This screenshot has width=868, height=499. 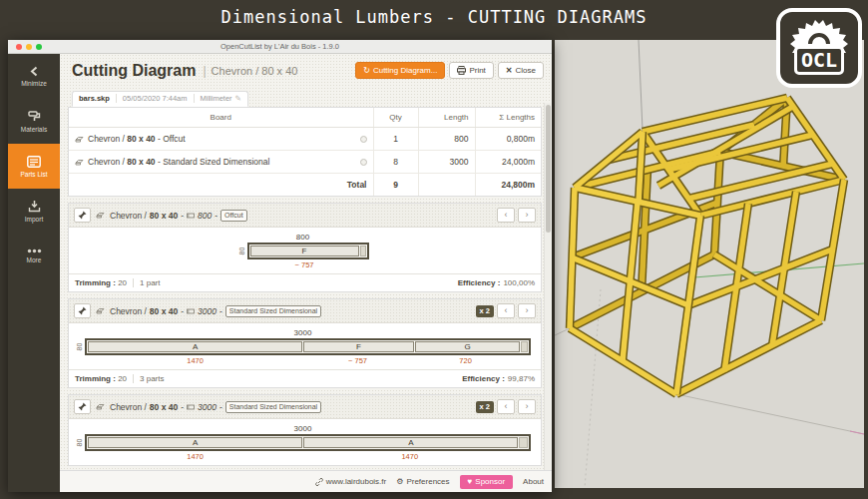 I want to click on website-label: www.lairdubois.fr, so click(x=356, y=481).